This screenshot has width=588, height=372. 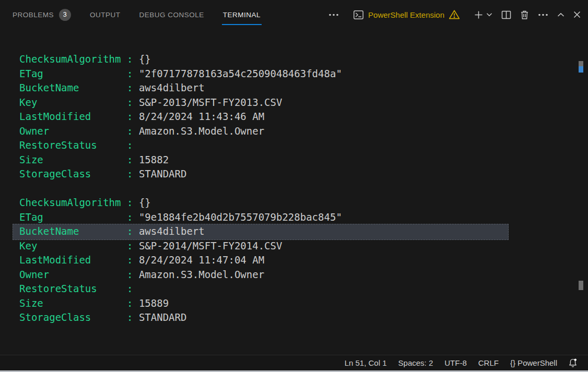 What do you see at coordinates (581, 69) in the screenshot?
I see `scrollbar-decoration-active` at bounding box center [581, 69].